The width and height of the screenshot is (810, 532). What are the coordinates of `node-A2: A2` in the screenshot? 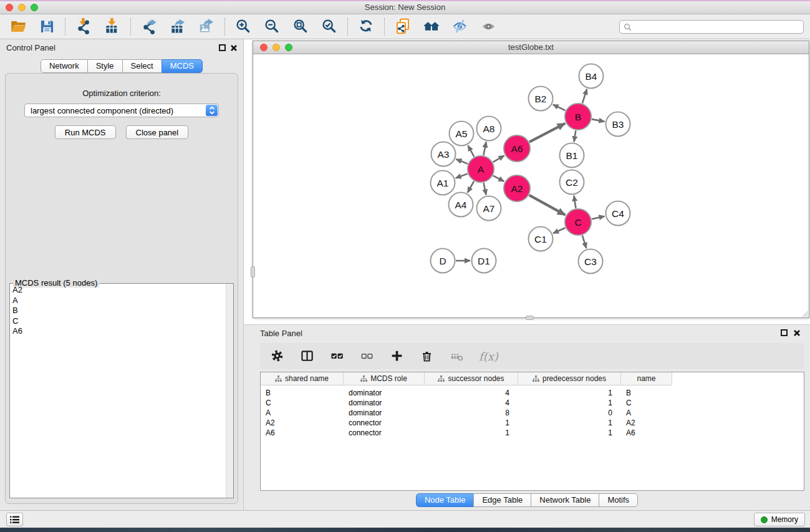 It's located at (517, 188).